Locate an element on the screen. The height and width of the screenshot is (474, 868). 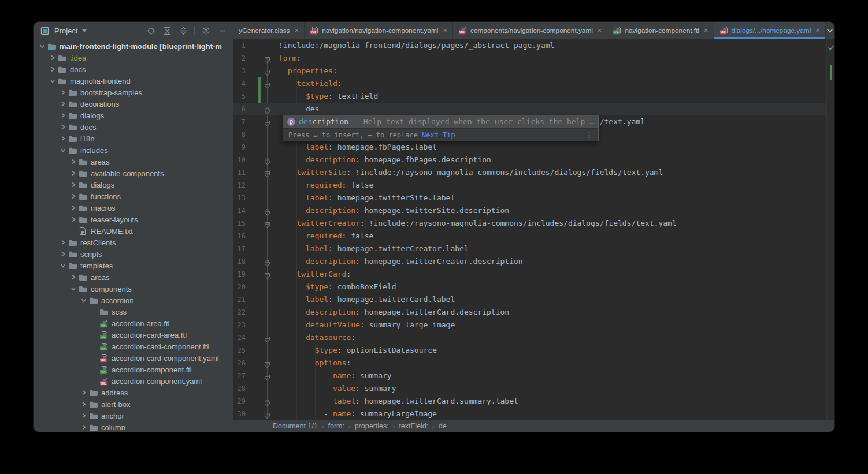
tree-item-available-components: available-components is located at coordinates (133, 173).